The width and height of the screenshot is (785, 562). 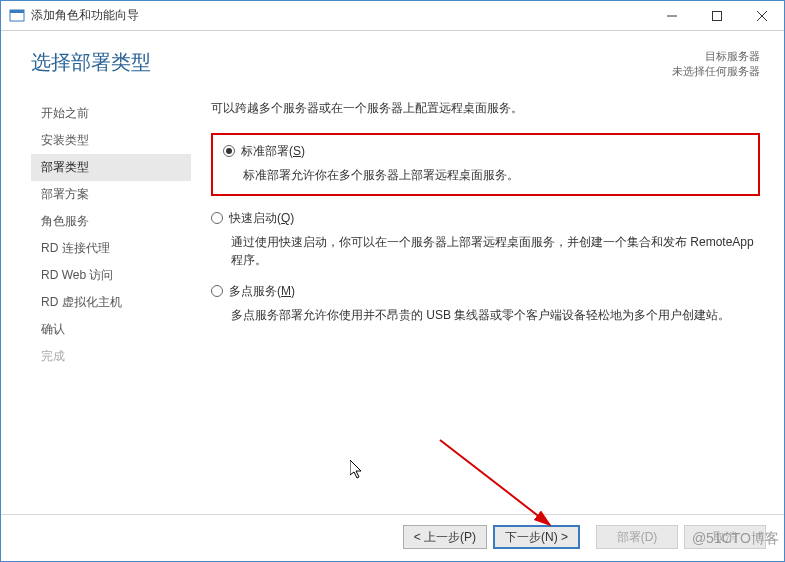 What do you see at coordinates (716, 16) in the screenshot?
I see `maximize-button` at bounding box center [716, 16].